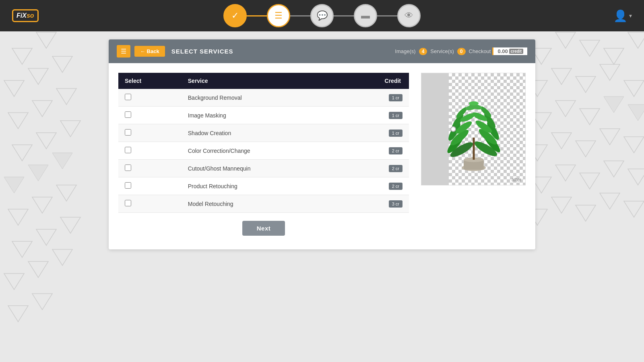  Describe the element at coordinates (498, 51) in the screenshot. I see `checkout-area: Checkout 0.00 credit` at that location.